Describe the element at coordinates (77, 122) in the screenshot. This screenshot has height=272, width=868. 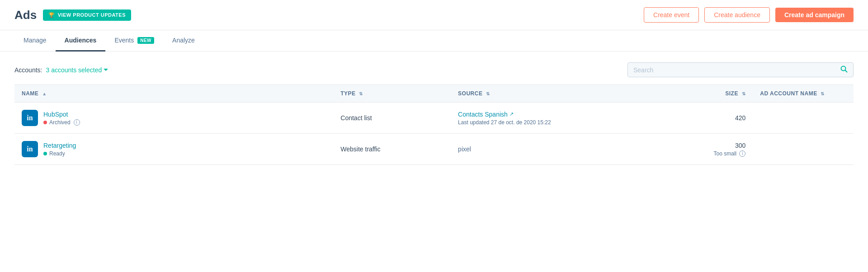
I see `info-icon-1: i` at that location.